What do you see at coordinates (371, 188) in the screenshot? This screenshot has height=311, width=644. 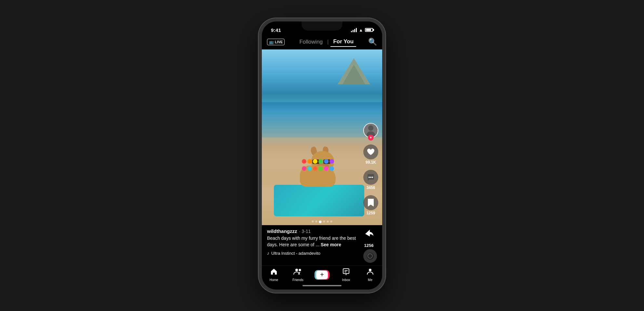 I see `comment-count: 3456` at bounding box center [371, 188].